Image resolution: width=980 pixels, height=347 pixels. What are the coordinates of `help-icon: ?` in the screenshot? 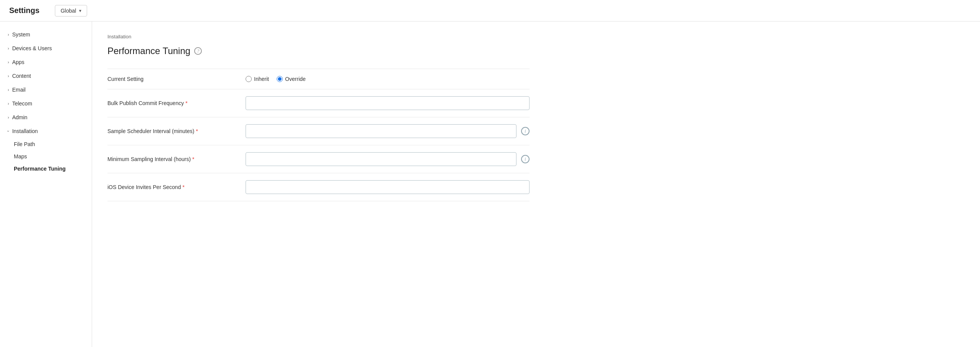 It's located at (198, 51).